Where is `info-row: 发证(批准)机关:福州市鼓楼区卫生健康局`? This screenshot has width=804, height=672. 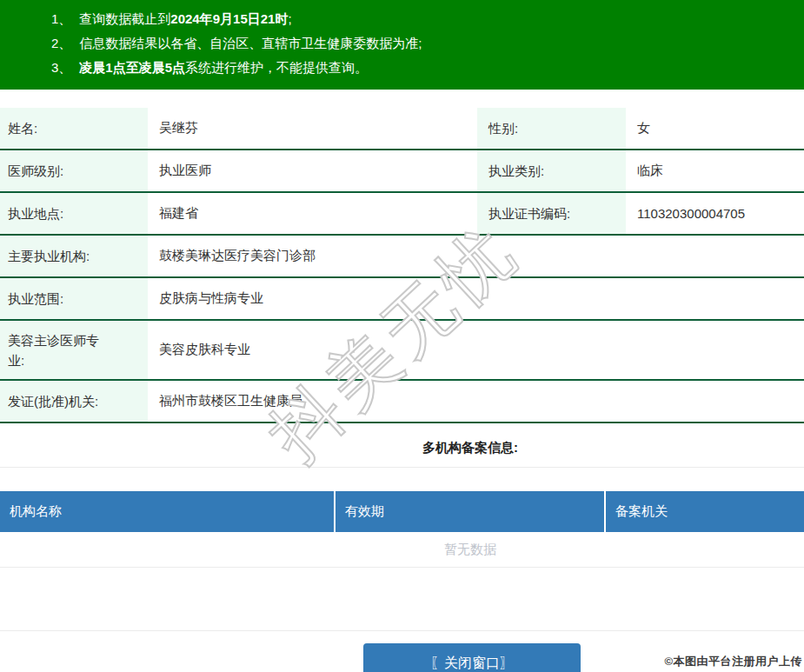 info-row: 发证(批准)机关:福州市鼓楼区卫生健康局 is located at coordinates (402, 402).